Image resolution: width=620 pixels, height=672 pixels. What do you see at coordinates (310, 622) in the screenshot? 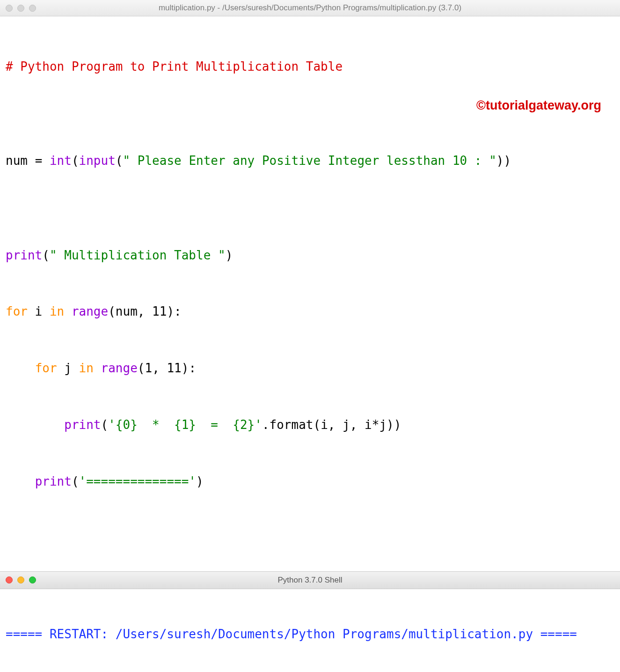
I see `shell-window: Python 3.7.0 Shell ===== RESTART: /Users…` at bounding box center [310, 622].